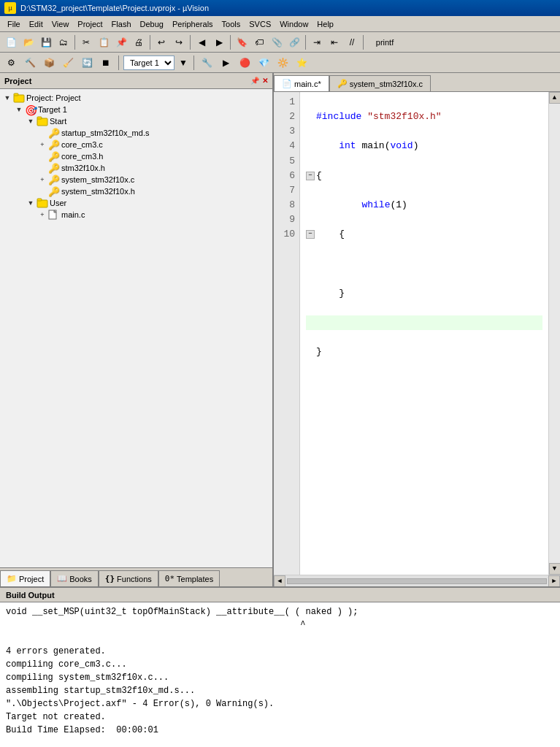 This screenshot has height=747, width=560. Describe the element at coordinates (121, 42) in the screenshot. I see `paste-button: 📌` at that location.